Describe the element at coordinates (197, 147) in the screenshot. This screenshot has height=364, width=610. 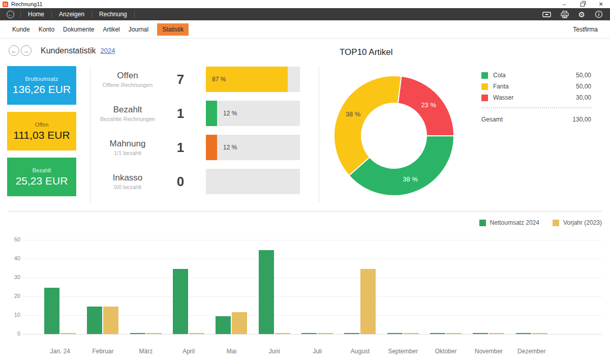
I see `stat-row-mahnung: Mahnung 1/1 bezahlt 1 12 %` at that location.